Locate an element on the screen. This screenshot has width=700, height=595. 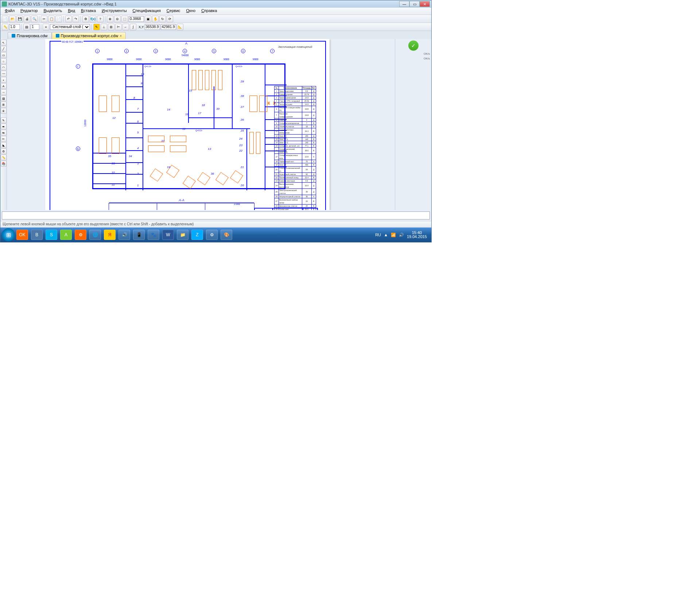
task-ok: OK is located at coordinates (22, 235).